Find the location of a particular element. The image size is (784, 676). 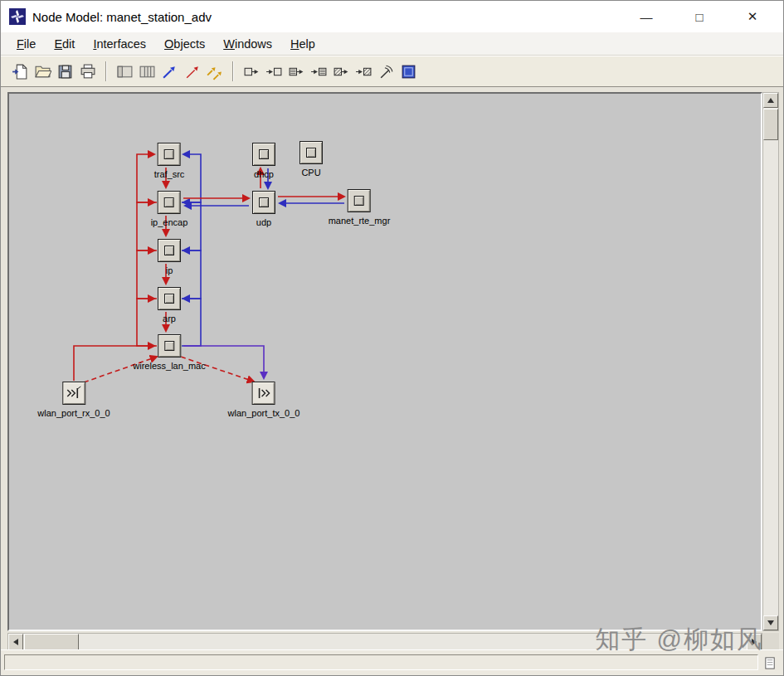

module-ip_encap: ip_encap is located at coordinates (169, 209).